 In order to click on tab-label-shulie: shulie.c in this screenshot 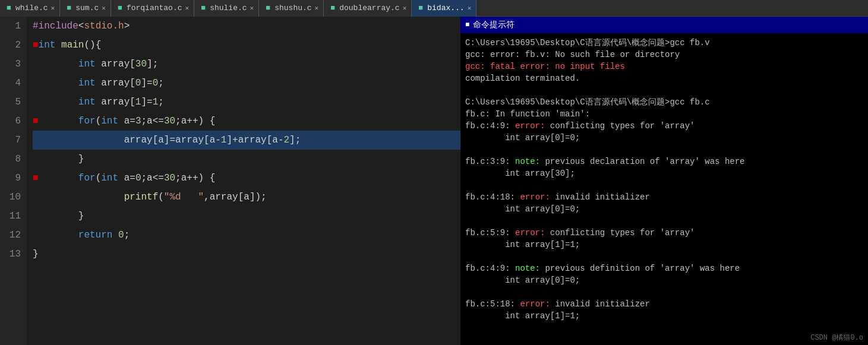, I will do `click(228, 8)`.